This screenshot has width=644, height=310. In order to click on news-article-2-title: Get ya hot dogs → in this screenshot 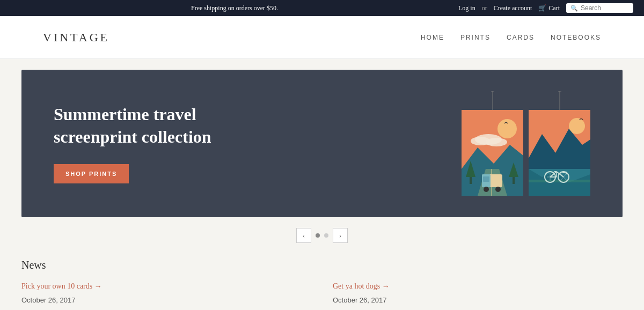, I will do `click(478, 286)`.